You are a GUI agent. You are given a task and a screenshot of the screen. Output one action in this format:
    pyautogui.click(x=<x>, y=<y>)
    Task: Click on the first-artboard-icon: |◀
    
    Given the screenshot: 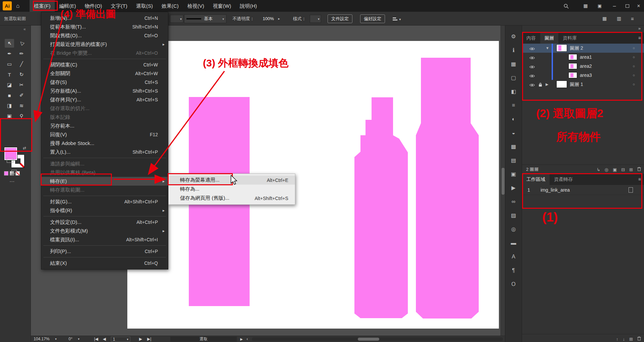 What is the action you would take?
    pyautogui.click(x=96, y=339)
    